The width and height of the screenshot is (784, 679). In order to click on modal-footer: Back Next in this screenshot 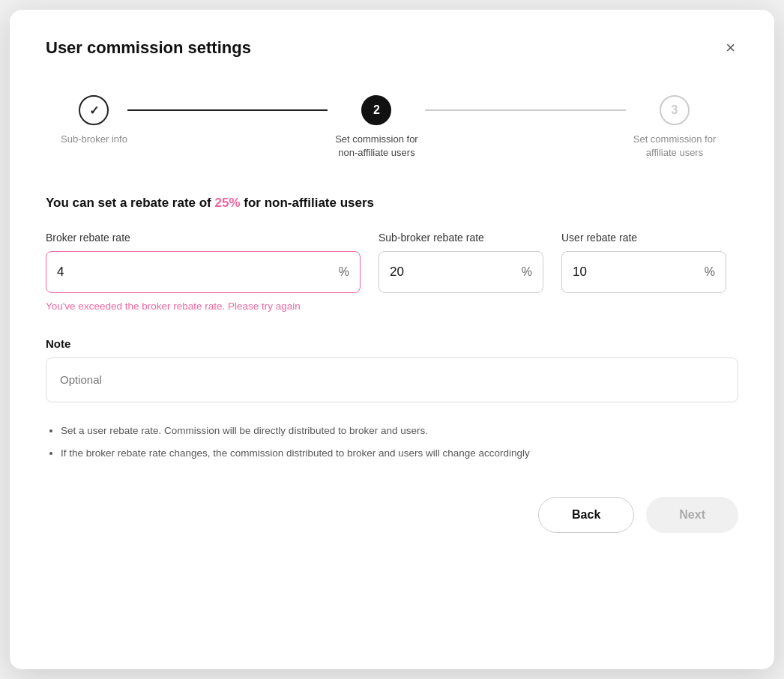, I will do `click(392, 515)`.